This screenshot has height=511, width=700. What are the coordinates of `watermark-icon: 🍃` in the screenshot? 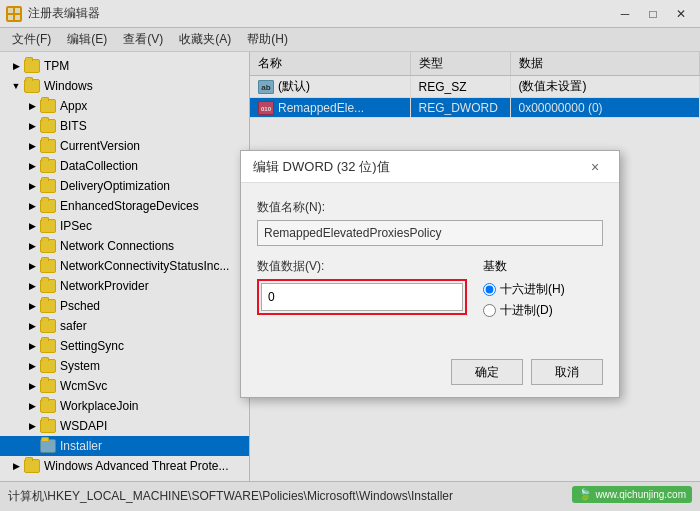 It's located at (585, 494).